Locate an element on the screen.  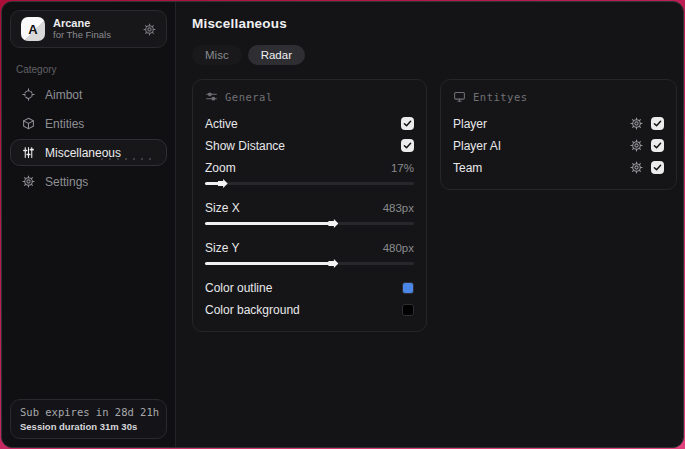
app-name: Arcane is located at coordinates (82, 24).